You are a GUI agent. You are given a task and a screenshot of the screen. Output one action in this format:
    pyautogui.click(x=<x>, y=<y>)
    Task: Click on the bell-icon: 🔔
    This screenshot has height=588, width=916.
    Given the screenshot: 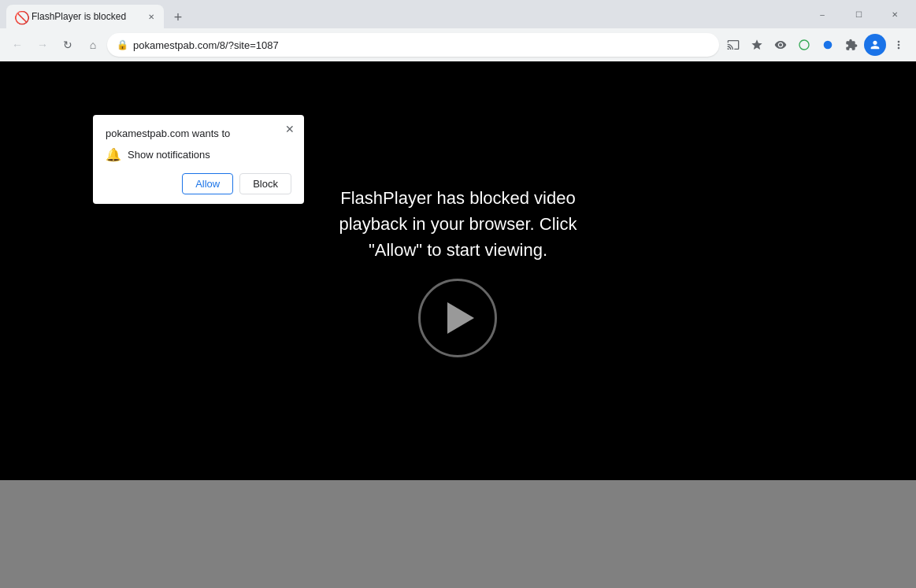 What is the action you would take?
    pyautogui.click(x=113, y=154)
    